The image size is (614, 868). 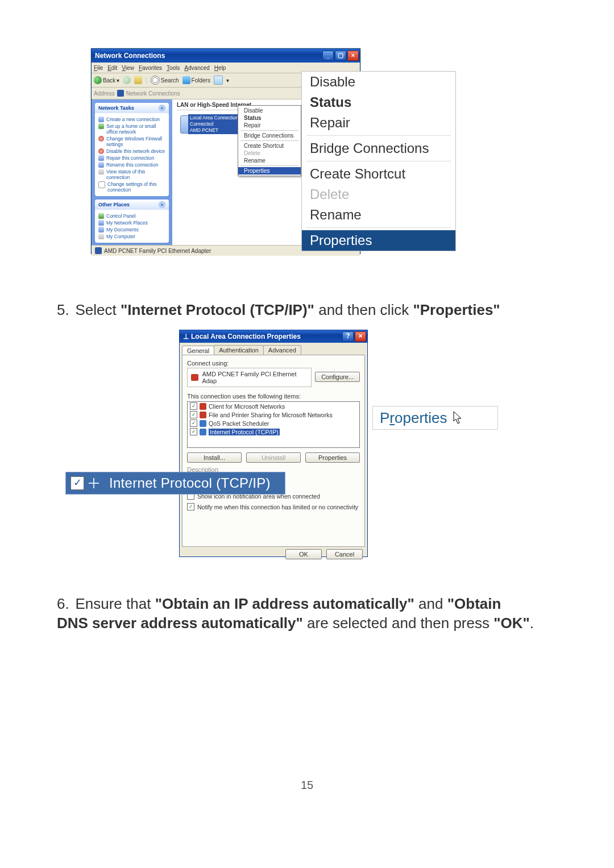 What do you see at coordinates (296, 613) in the screenshot?
I see `step-6-instruction: 6. Ensure that "Obtain an IP address aut…` at bounding box center [296, 613].